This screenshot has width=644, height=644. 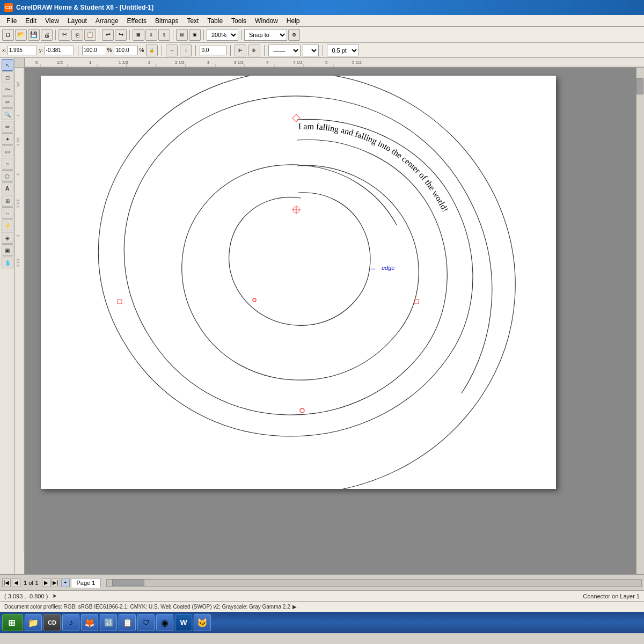 What do you see at coordinates (357, 62) in the screenshot?
I see `svg-text: 5 1/2` at bounding box center [357, 62].